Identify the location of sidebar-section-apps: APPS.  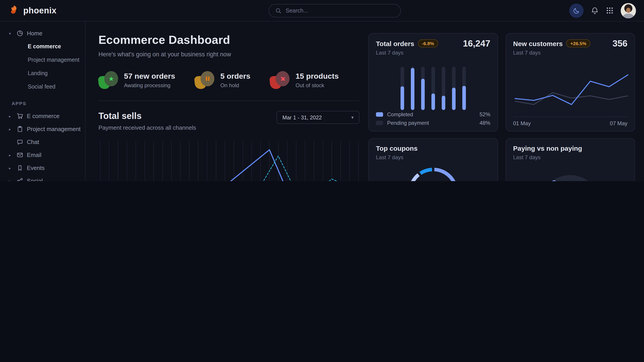
(42, 103).